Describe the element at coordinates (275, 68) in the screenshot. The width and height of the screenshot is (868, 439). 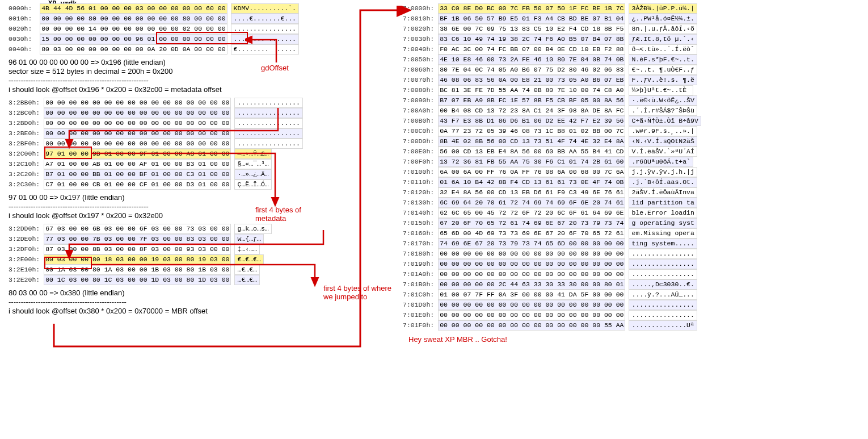
I see `label-gdoffset: gdOffset` at that location.